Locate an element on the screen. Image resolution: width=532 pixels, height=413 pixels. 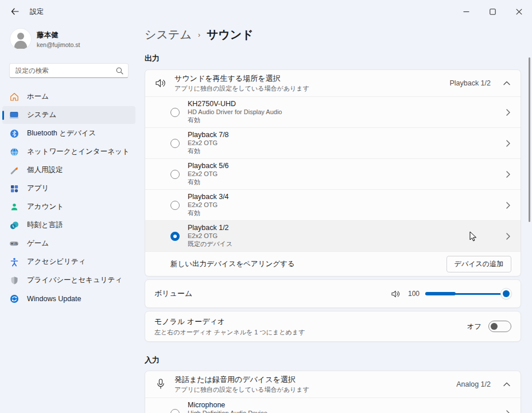
toggle-knob is located at coordinates (494, 326).